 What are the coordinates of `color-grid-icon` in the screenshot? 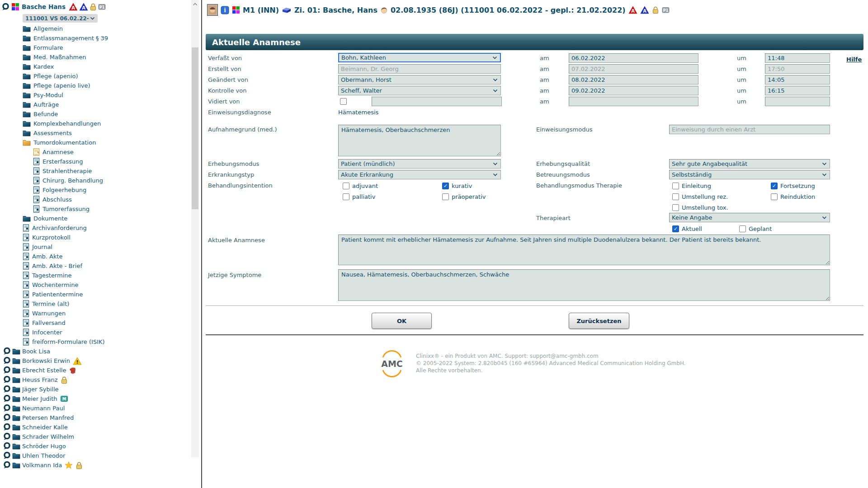 It's located at (236, 10).